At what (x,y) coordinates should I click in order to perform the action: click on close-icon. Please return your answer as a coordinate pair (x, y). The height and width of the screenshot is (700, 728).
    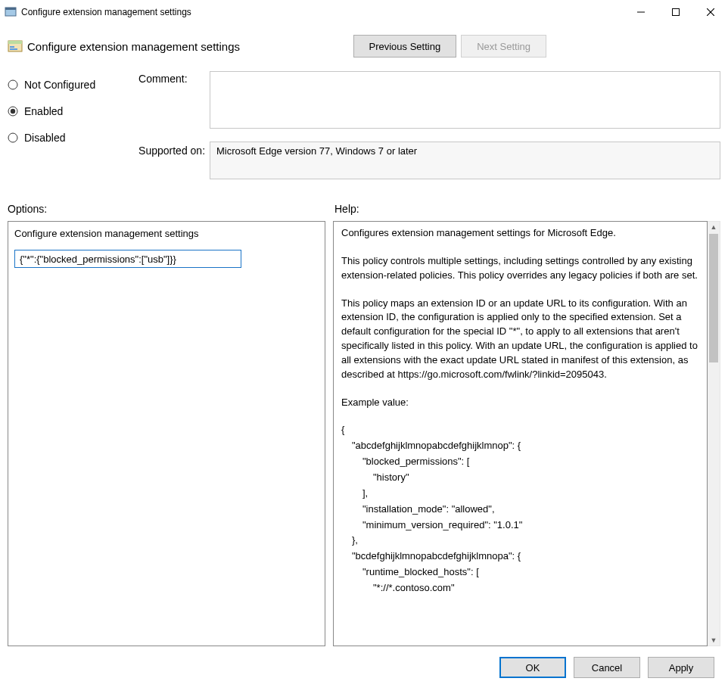
    Looking at the image, I should click on (711, 12).